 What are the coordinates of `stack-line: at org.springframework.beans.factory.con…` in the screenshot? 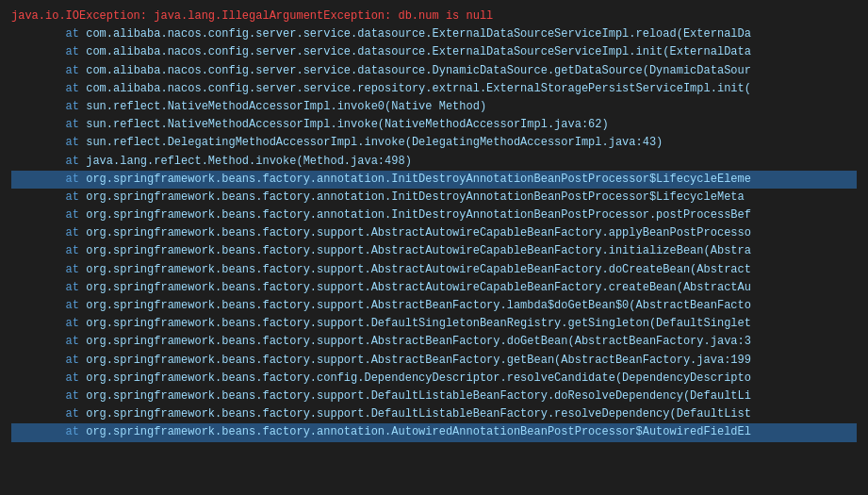 It's located at (434, 379).